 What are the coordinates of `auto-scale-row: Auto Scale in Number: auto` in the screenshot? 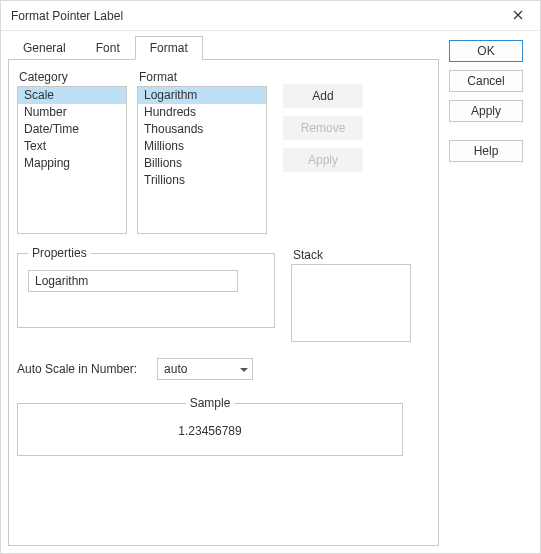 It's located at (224, 369).